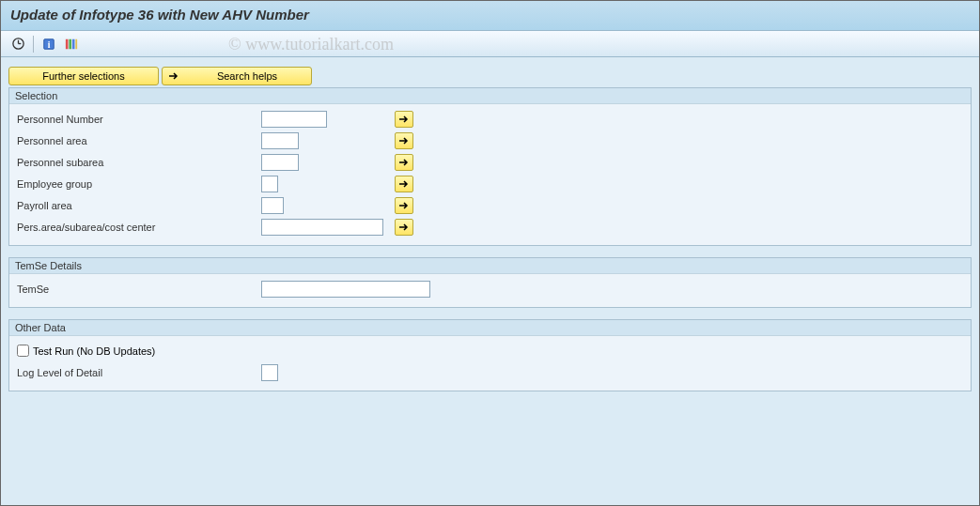 The height and width of the screenshot is (506, 980). What do you see at coordinates (490, 16) in the screenshot?
I see `title-bar: Update of Infotype 36 with New AHV Numbe…` at bounding box center [490, 16].